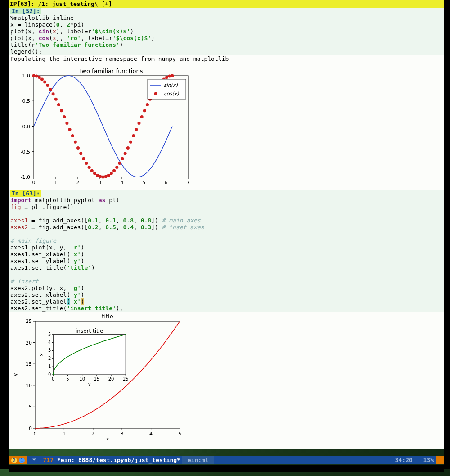 The image size is (450, 476). I want to click on tok: as, so click(102, 200).